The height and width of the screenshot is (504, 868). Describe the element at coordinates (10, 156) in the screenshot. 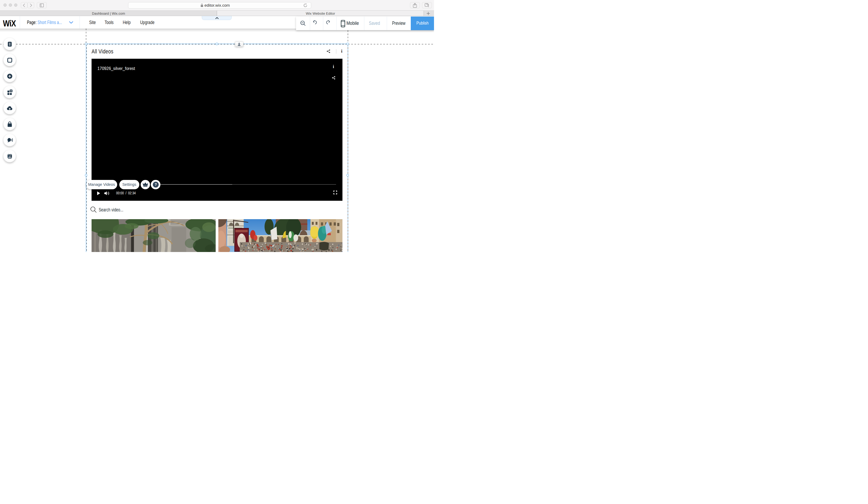

I see `svg-text: 17` at that location.